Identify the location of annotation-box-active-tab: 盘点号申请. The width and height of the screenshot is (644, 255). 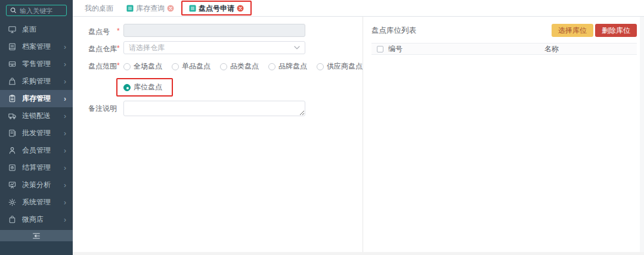
(216, 8).